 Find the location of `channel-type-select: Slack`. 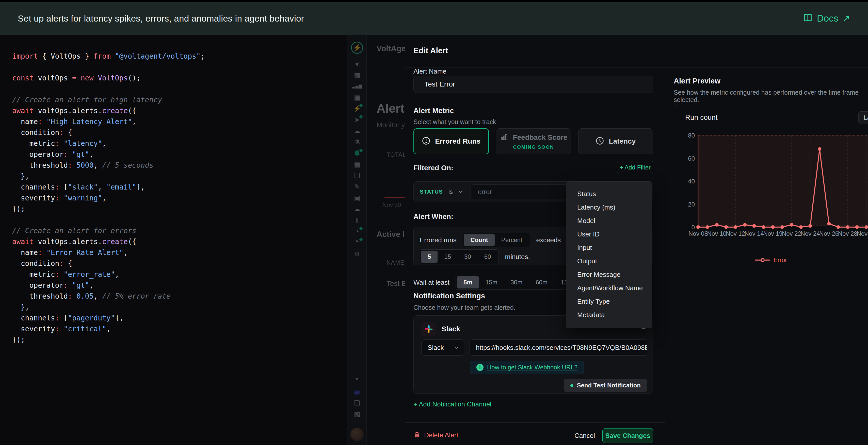

channel-type-select: Slack is located at coordinates (443, 347).